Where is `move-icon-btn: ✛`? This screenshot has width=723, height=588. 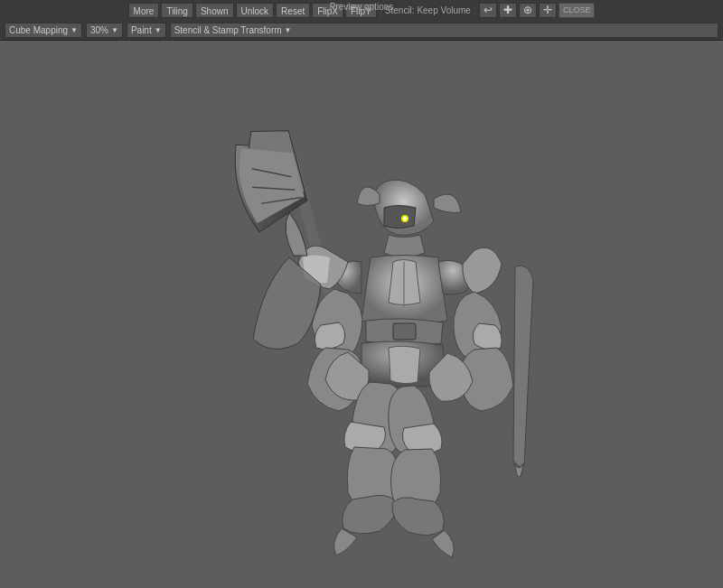
move-icon-btn: ✛ is located at coordinates (548, 11).